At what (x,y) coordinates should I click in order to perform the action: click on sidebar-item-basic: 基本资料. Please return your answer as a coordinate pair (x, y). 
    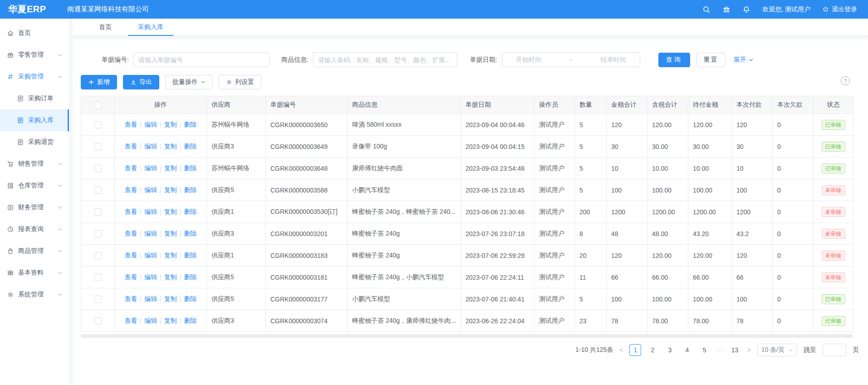
    Looking at the image, I should click on (34, 273).